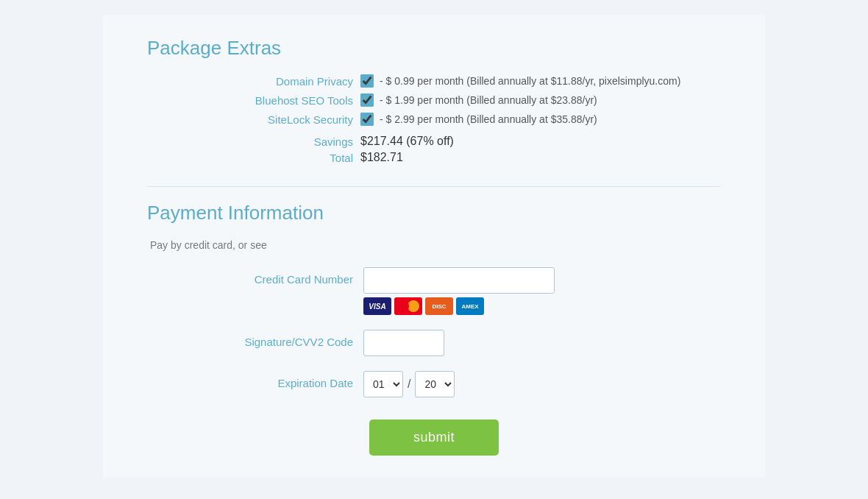 The width and height of the screenshot is (868, 499). I want to click on card-icons-container: VISA DISC AMEX, so click(459, 306).